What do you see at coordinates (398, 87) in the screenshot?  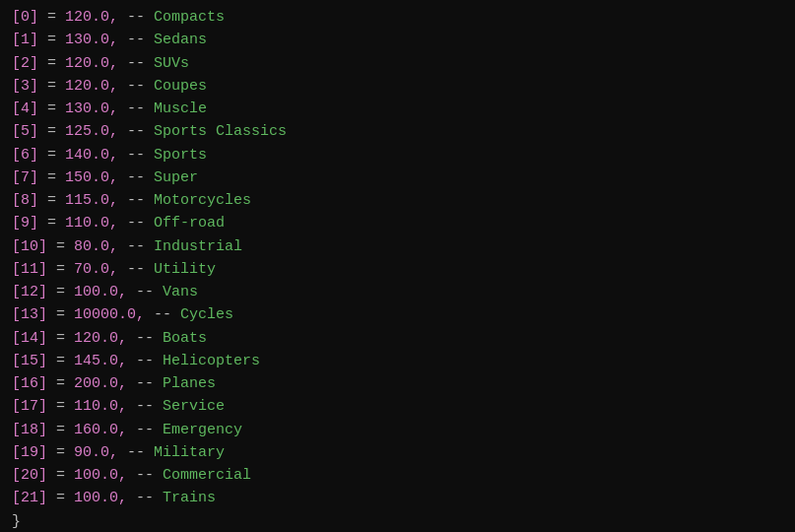 I see `table-row: [3] = 120.0, -- Coupes` at bounding box center [398, 87].